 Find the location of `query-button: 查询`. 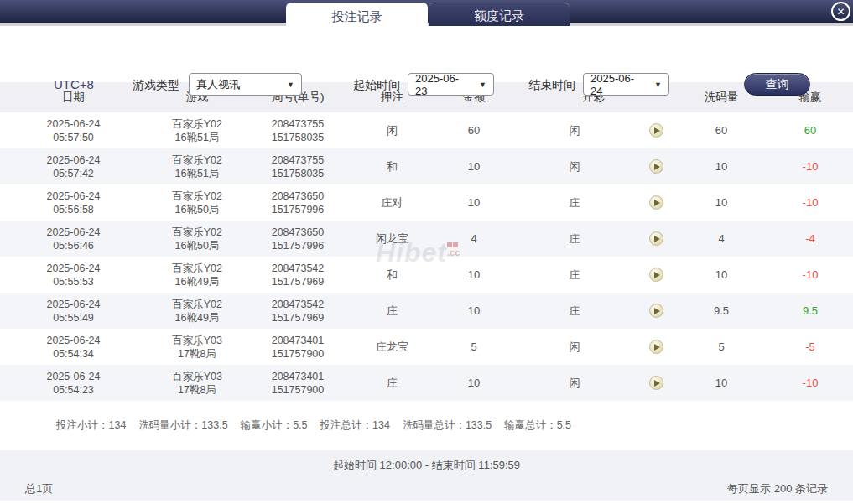

query-button: 查询 is located at coordinates (777, 84).